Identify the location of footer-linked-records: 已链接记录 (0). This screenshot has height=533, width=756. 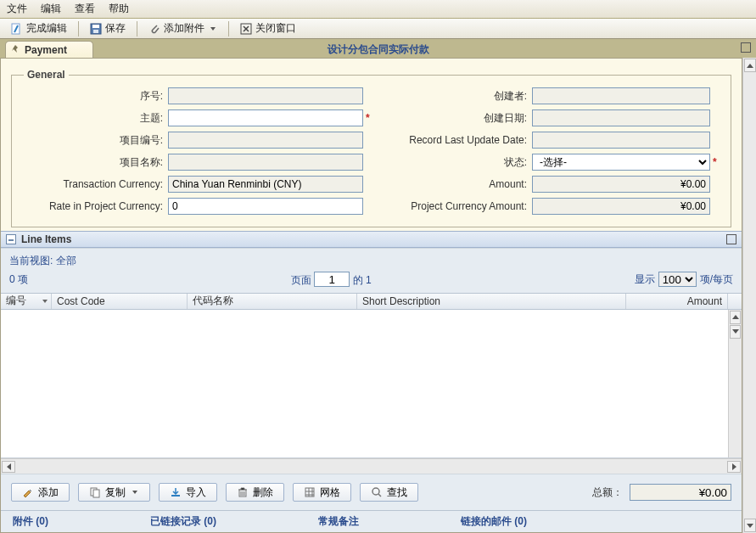
(183, 521).